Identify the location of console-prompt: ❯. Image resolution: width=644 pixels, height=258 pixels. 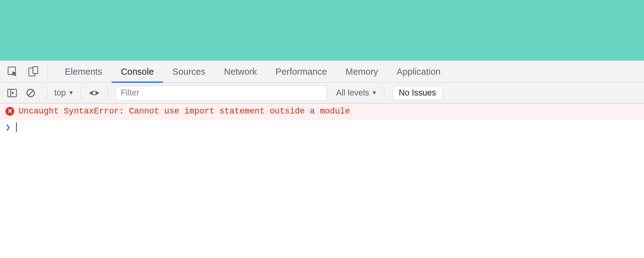
(322, 127).